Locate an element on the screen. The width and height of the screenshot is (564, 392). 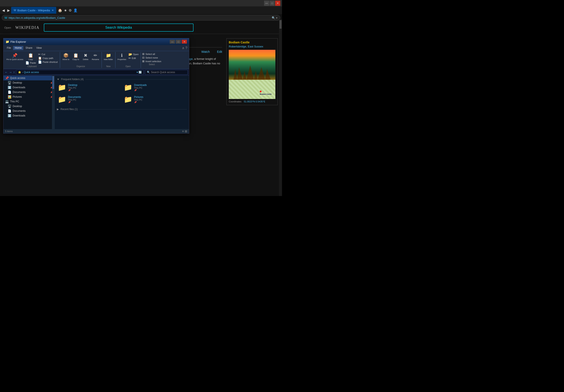
address-bar-row: W https://en.m.wikipedia.org/wiki/Bodiam… is located at coordinates (141, 18).